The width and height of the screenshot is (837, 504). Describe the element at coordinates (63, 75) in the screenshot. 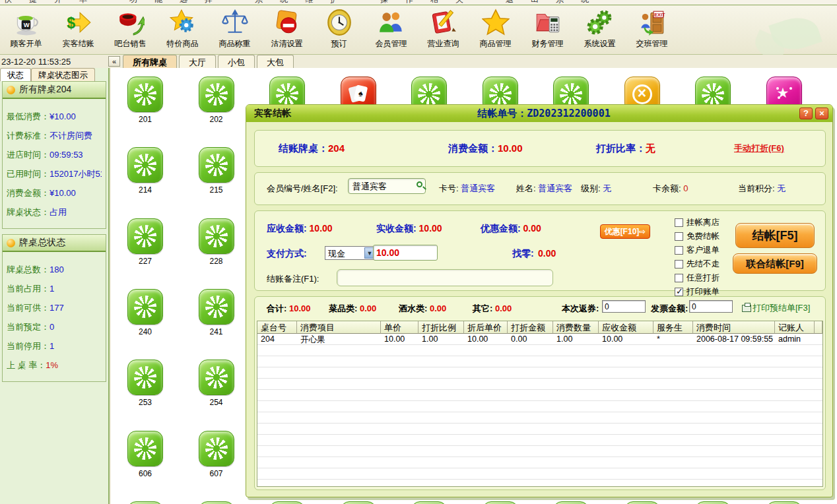

I see `sidebar-tab: 牌桌状态图示` at that location.